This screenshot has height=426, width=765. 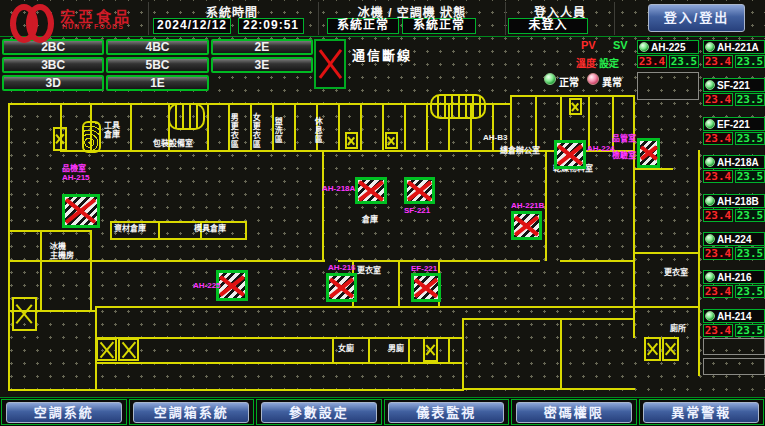 What do you see at coordinates (262, 65) in the screenshot?
I see `floor-button-3e: 3E` at bounding box center [262, 65].